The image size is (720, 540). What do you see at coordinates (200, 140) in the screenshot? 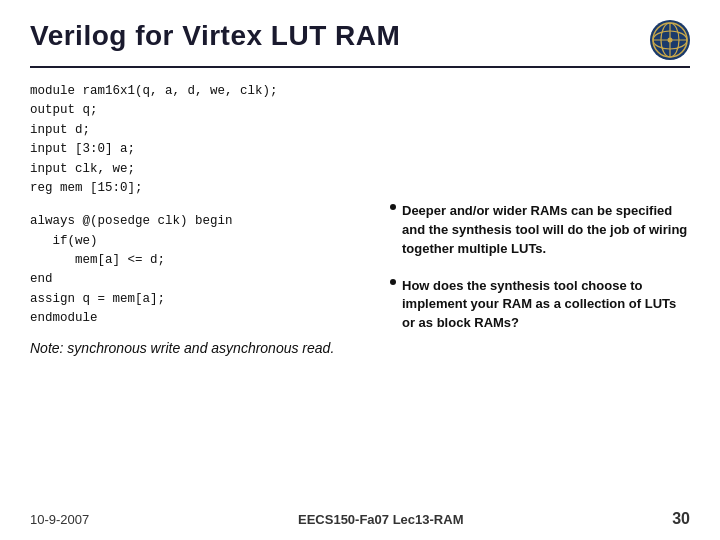
I see `code-section-1: module ram16x1(q, a, d, we, clk); output…` at bounding box center [200, 140].